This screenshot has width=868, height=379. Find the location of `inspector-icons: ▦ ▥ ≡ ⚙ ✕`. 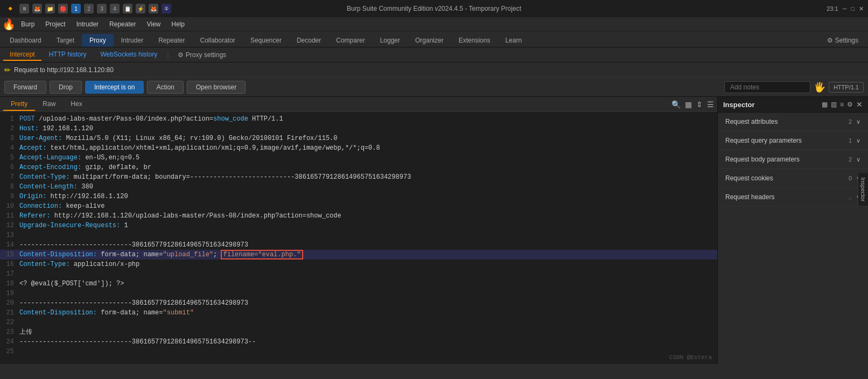

inspector-icons: ▦ ▥ ≡ ⚙ ✕ is located at coordinates (842, 104).